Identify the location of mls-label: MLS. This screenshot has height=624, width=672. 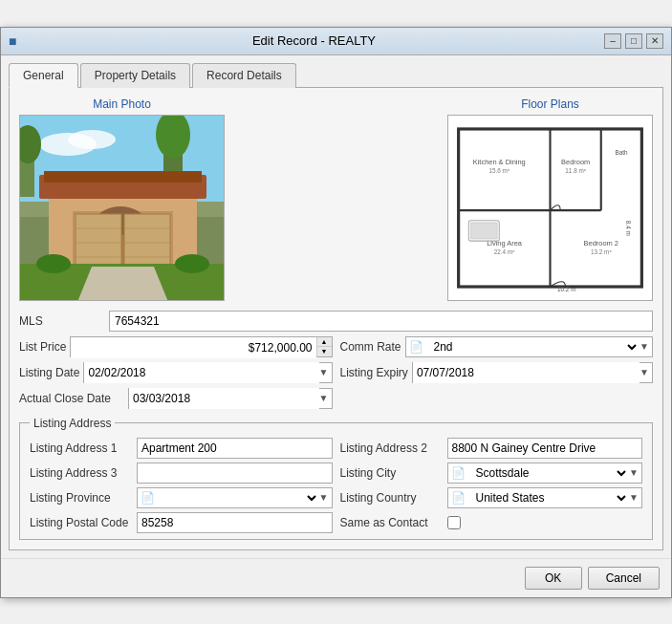
(62, 321).